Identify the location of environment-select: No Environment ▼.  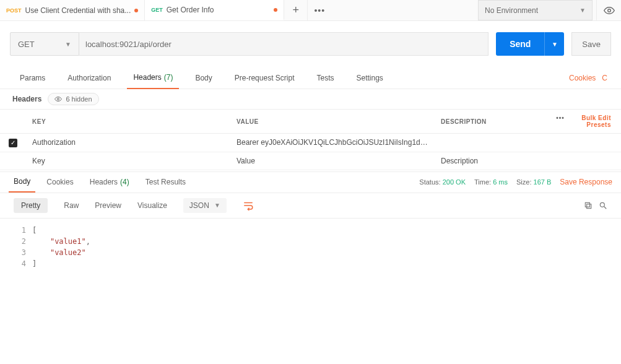
(535, 10).